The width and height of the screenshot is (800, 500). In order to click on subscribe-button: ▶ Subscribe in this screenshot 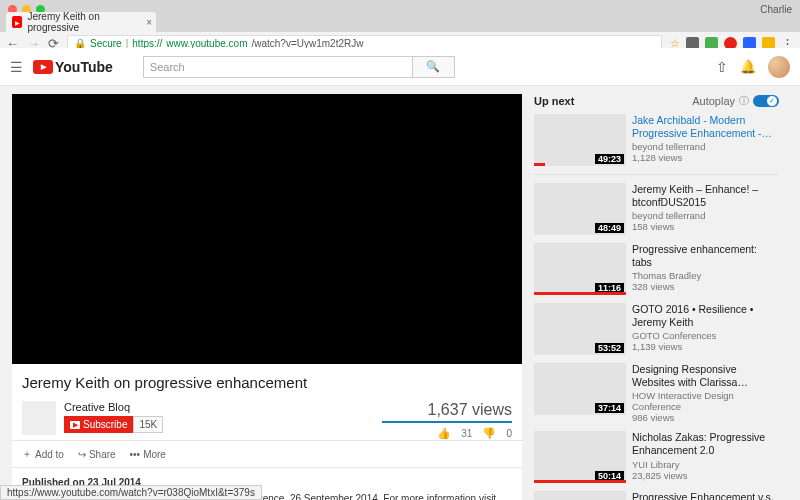, I will do `click(98, 424)`.